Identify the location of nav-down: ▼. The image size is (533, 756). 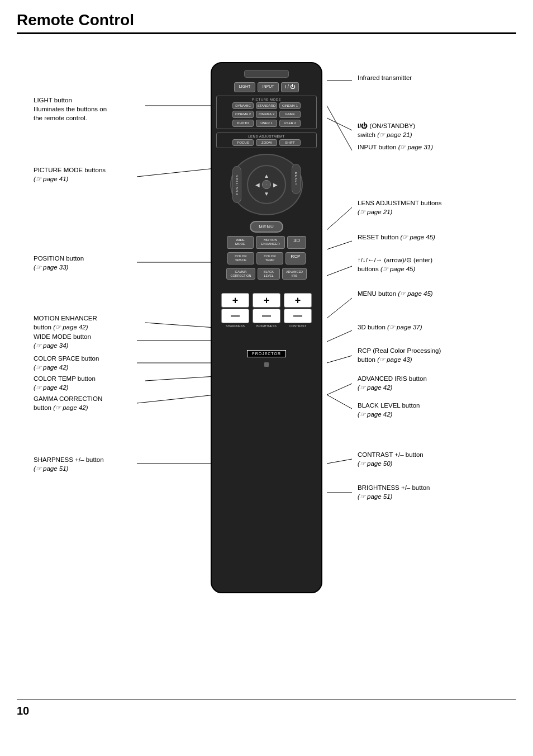
(266, 193).